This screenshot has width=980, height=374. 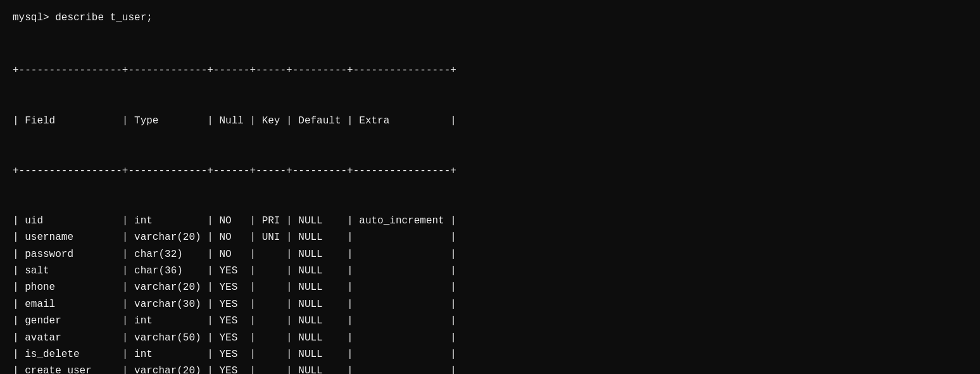 I want to click on table-row: | email | varchar(30) | YES | | NULL | |, so click(x=490, y=304).